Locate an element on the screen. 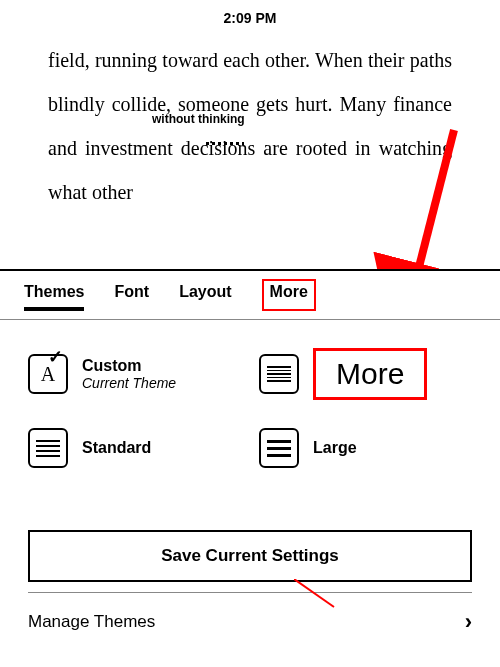 The width and height of the screenshot is (500, 667). theme-custom-icon: ✓ is located at coordinates (48, 374).